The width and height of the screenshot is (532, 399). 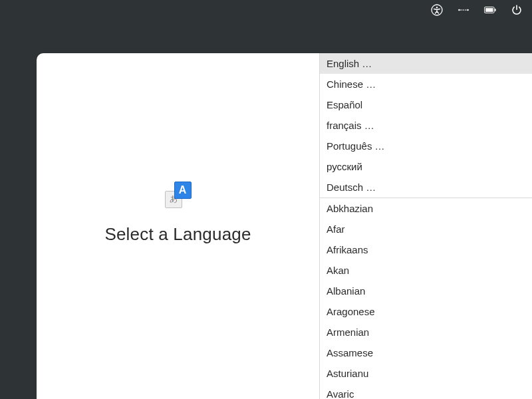 I want to click on network-icon, so click(x=464, y=10).